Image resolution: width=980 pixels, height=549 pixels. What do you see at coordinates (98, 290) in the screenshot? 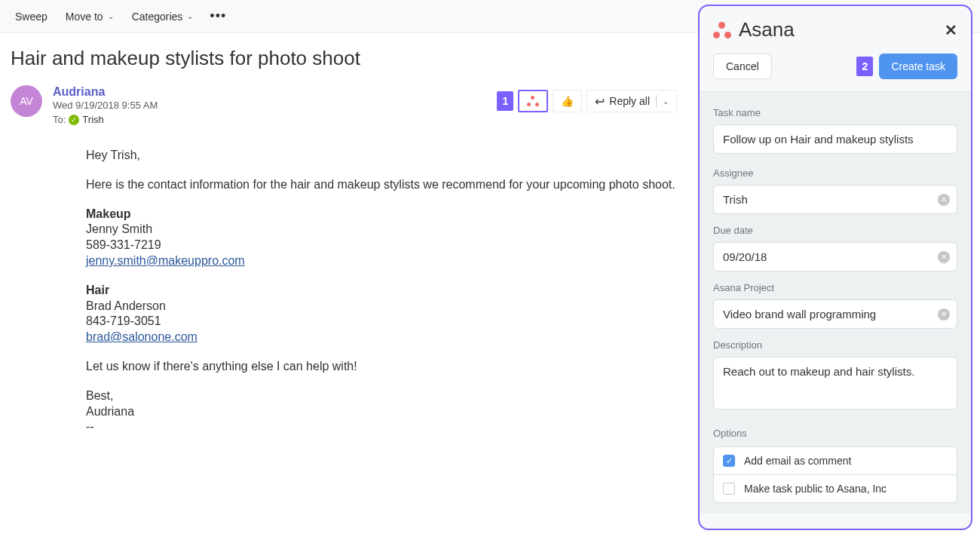
I see `hair-heading: Hair` at bounding box center [98, 290].